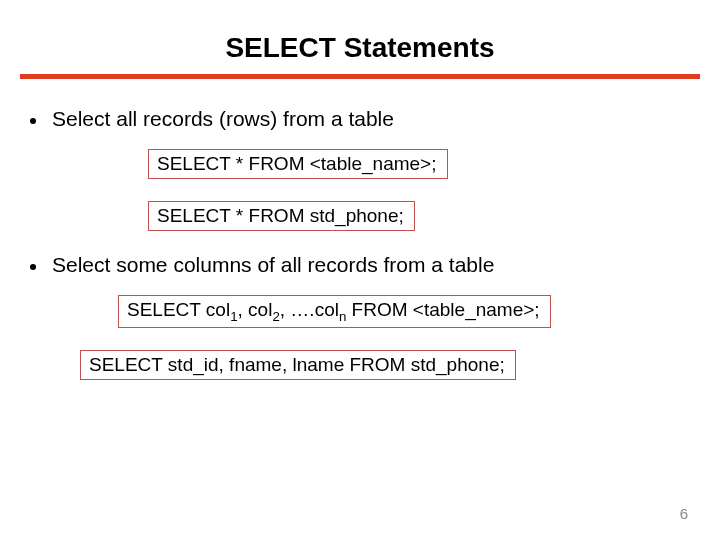 This screenshot has width=720, height=540. Describe the element at coordinates (234, 316) in the screenshot. I see `subscript: 1` at that location.